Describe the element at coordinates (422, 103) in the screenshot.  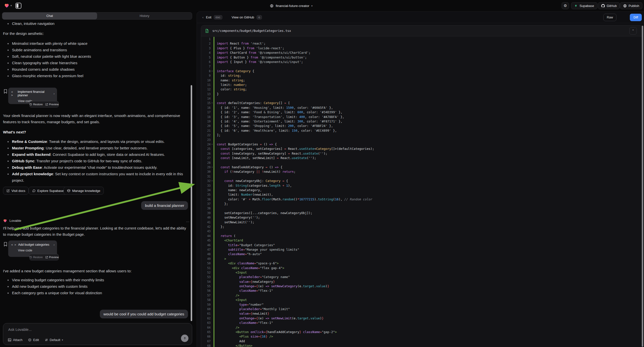
I see `code-line: 15▾const defaultCategories: Category[] =…` at that location.